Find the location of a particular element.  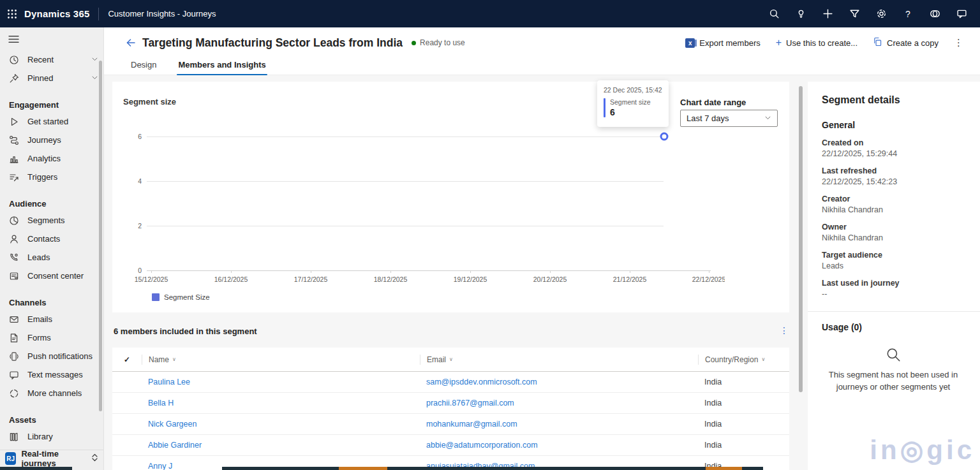

envelope-icon is located at coordinates (14, 319).